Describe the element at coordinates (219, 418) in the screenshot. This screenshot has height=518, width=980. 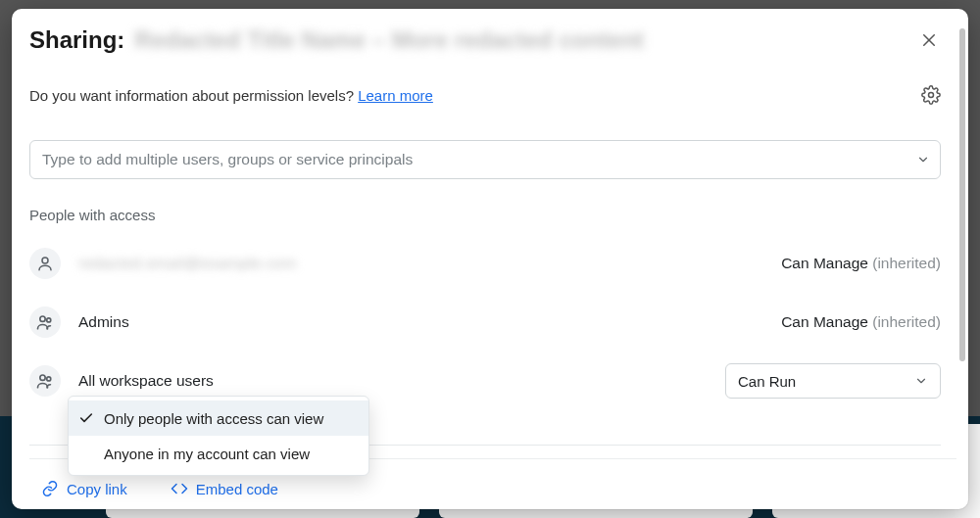
I see `visibility-option: Only people with access can view` at that location.